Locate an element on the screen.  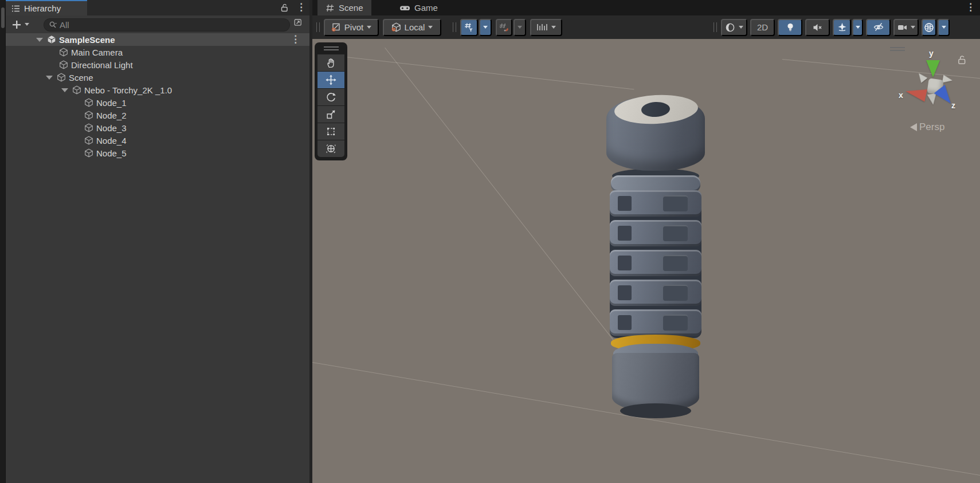
tree-row-node-1: Node_1 is located at coordinates (158, 103).